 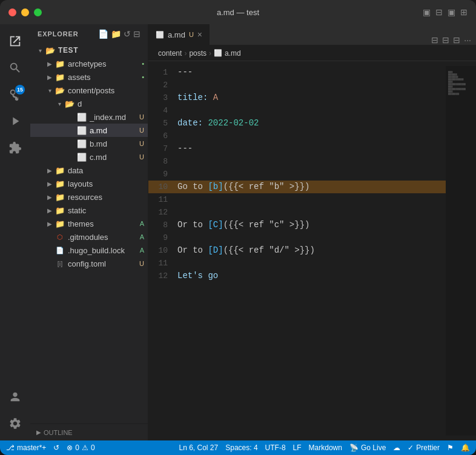 I want to click on status-golive: 📡 Go Live, so click(x=368, y=448).